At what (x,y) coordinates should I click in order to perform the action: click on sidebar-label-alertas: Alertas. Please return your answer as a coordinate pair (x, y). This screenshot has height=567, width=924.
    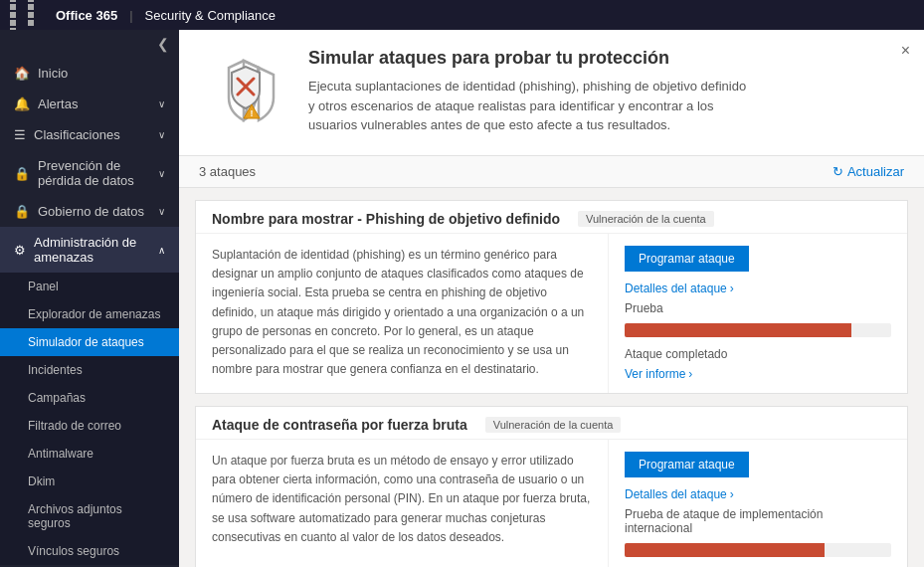
    Looking at the image, I should click on (58, 103).